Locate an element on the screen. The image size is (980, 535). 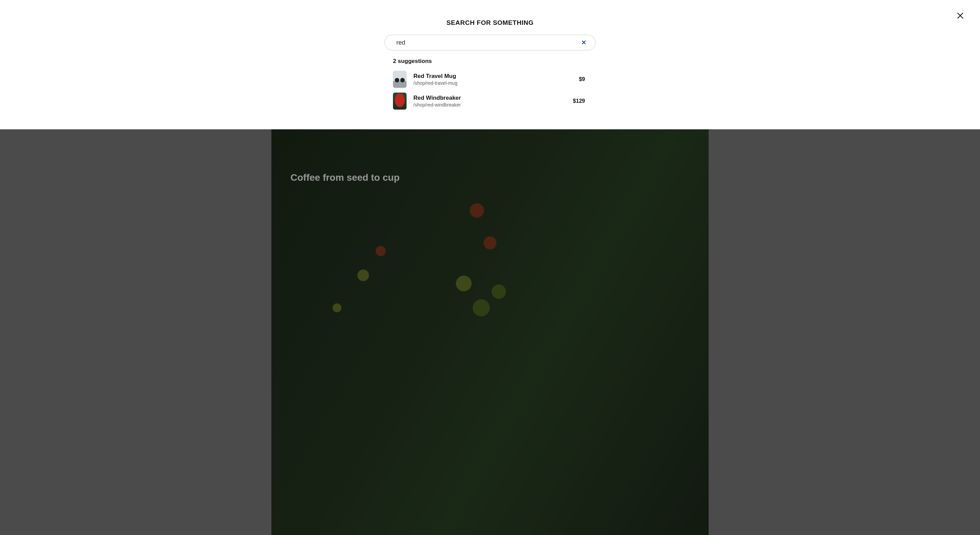
suggestion-title: Red Windbreaker is located at coordinates (490, 98).